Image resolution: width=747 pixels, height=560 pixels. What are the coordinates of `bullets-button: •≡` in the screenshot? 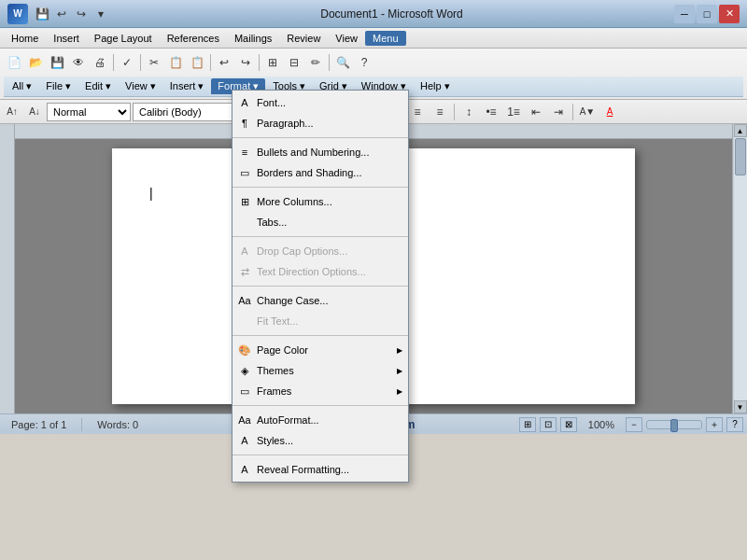 It's located at (491, 112).